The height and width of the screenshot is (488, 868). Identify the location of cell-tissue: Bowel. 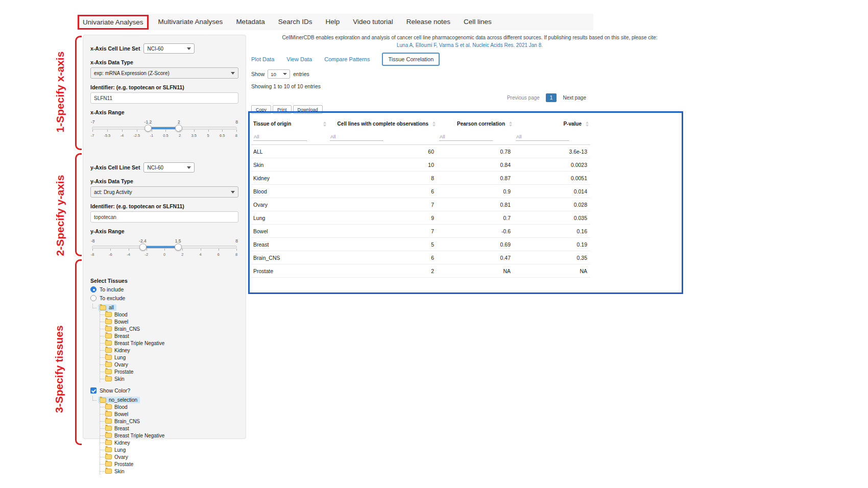
(290, 231).